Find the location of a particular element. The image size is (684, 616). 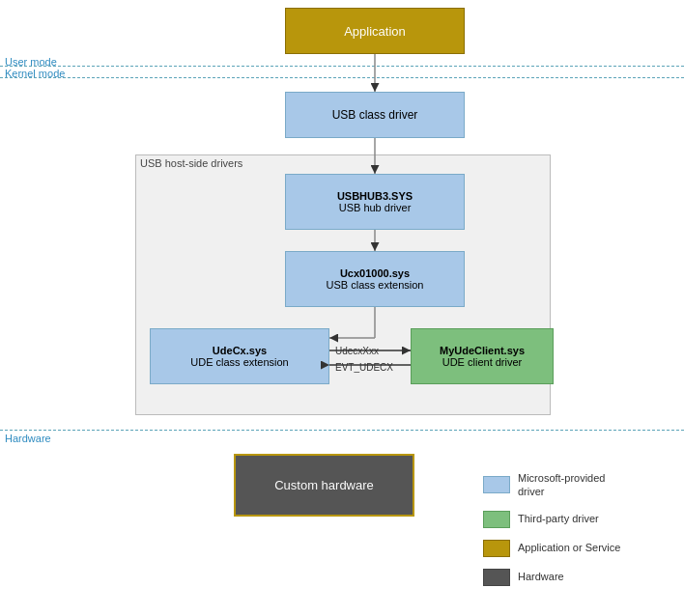

legend-text-dark: Hardware is located at coordinates (541, 576).